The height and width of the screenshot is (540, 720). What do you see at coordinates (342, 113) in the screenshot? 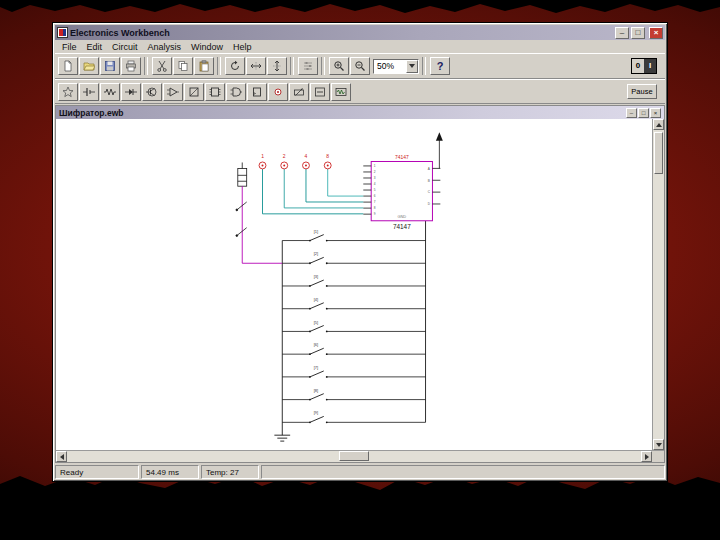
I see `document-title: Шифратор.ewb` at bounding box center [342, 113].